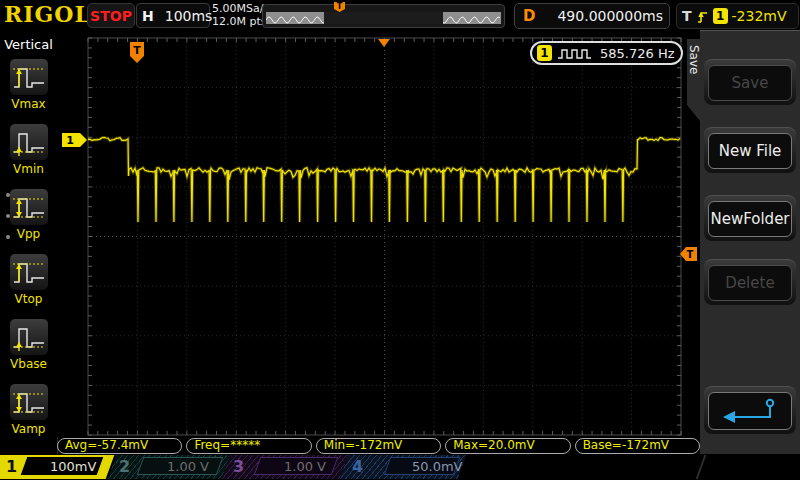 Image resolution: width=800 pixels, height=480 pixels. I want to click on vamp-icon, so click(29, 402).